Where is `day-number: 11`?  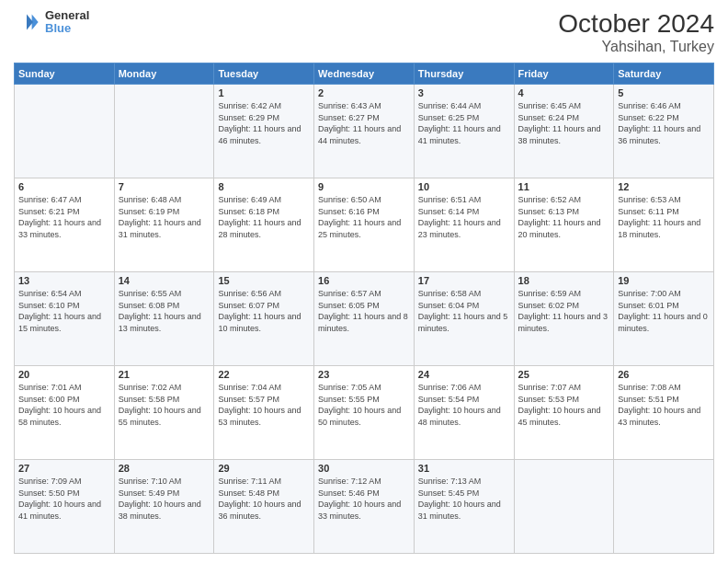
day-number: 11 is located at coordinates (564, 187).